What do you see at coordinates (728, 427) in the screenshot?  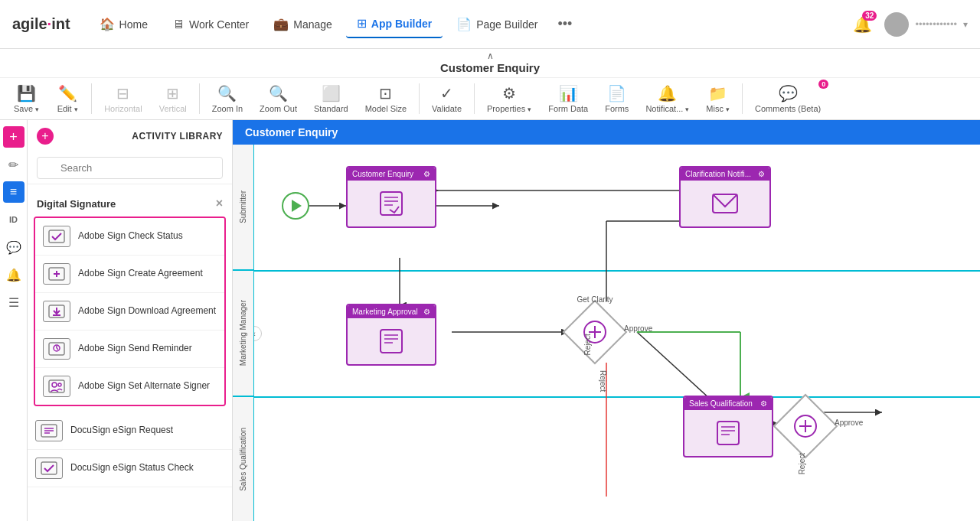 I see `sales-qualification-node: Sales Qualification ⚙` at bounding box center [728, 427].